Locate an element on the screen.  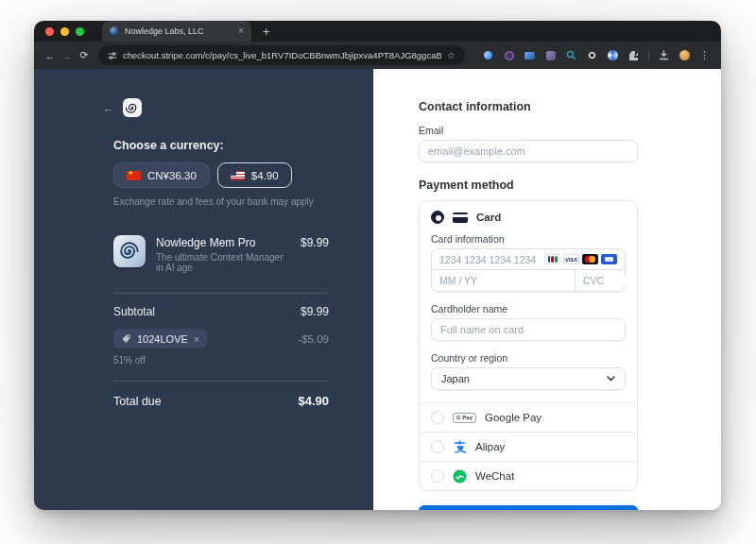
card-icon is located at coordinates (460, 217).